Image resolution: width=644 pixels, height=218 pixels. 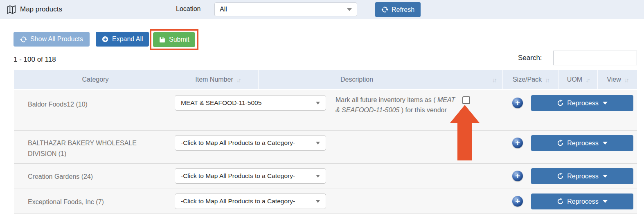 What do you see at coordinates (128, 39) in the screenshot?
I see `expand-all-label: Expand All` at bounding box center [128, 39].